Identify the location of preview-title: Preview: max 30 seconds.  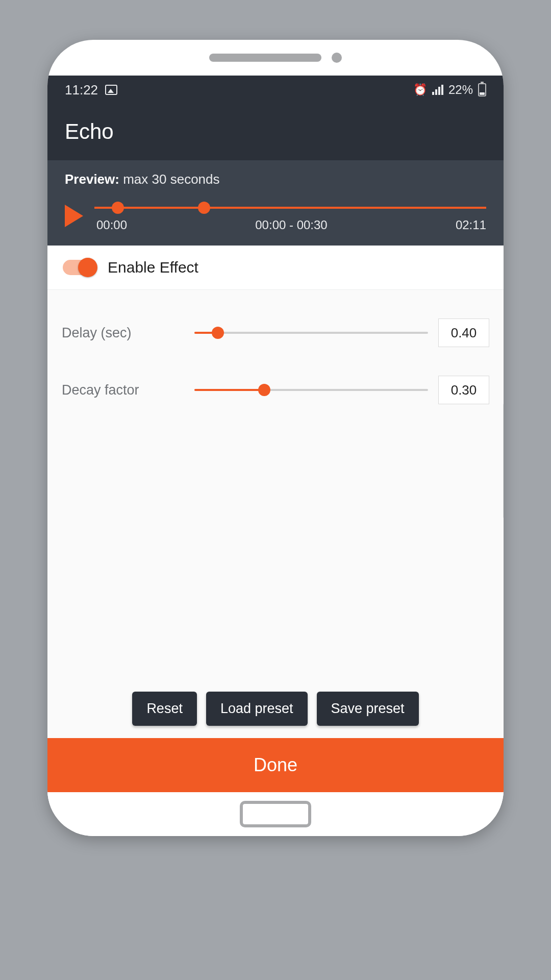
(276, 180).